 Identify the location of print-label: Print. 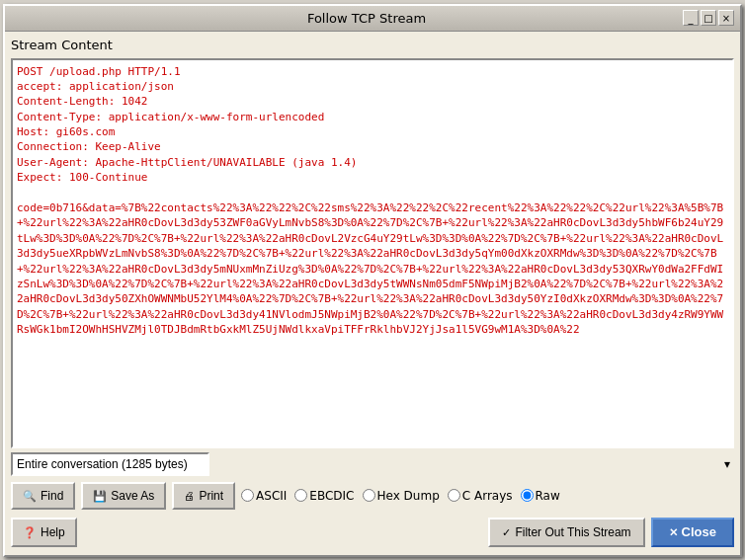
(211, 496).